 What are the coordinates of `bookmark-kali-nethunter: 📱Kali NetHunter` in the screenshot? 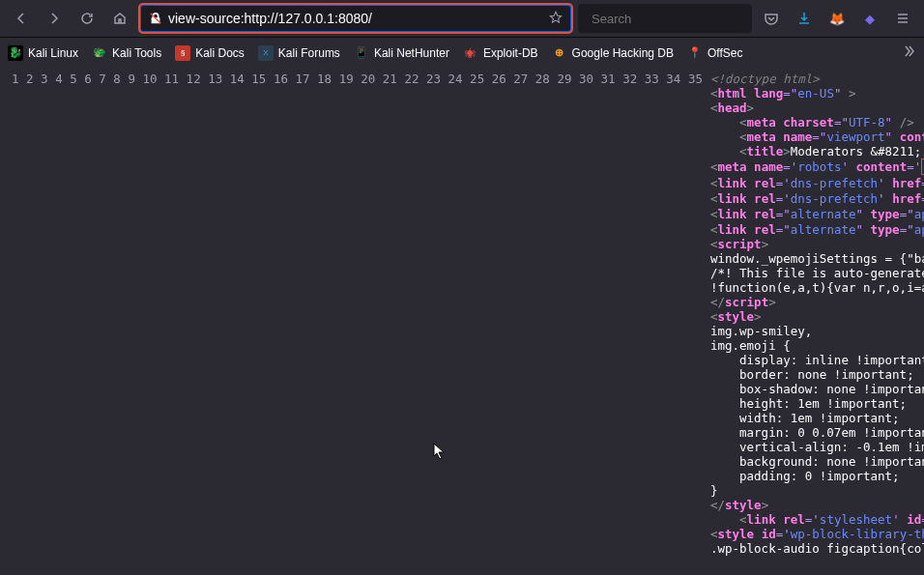 It's located at (402, 53).